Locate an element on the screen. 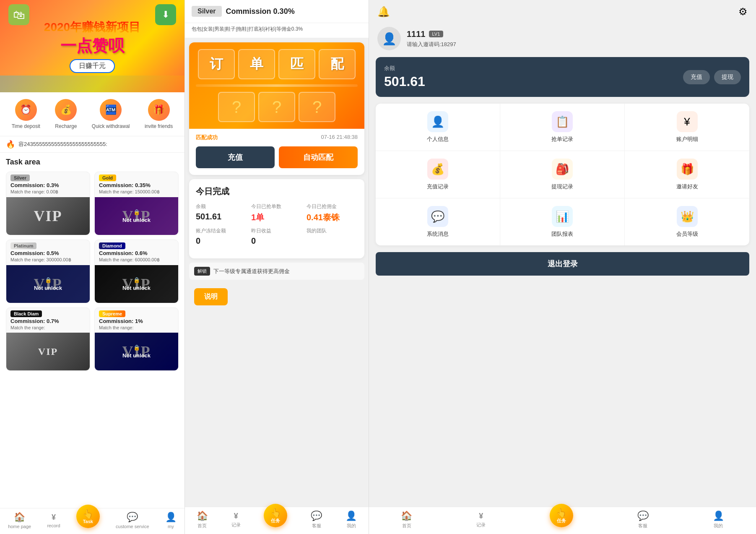  my-icon-mid: 👤 is located at coordinates (351, 516).